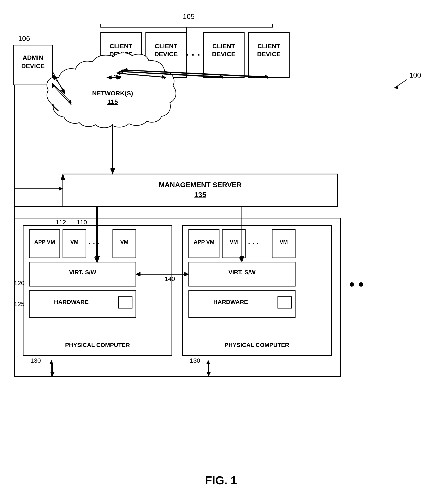 The height and width of the screenshot is (504, 442). Describe the element at coordinates (285, 302) in the screenshot. I see `hardware-2-detail` at that location.